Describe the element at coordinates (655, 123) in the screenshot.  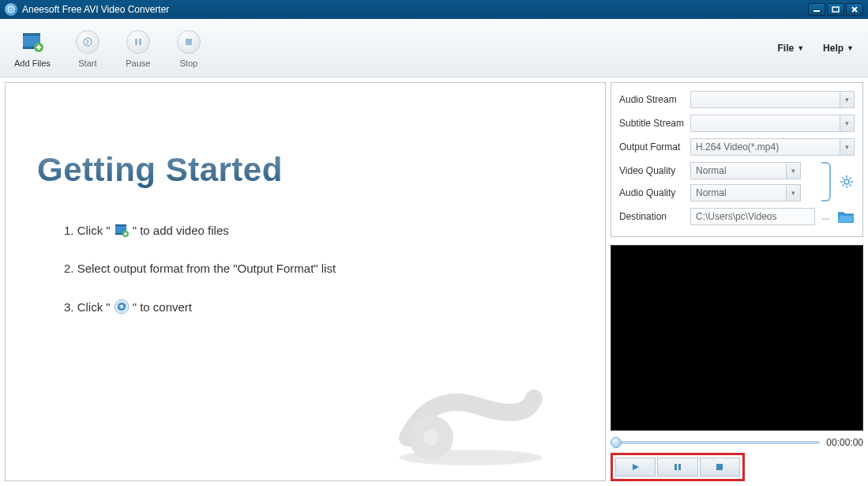
I see `subtitle-stream-label: Subtitle Stream` at that location.